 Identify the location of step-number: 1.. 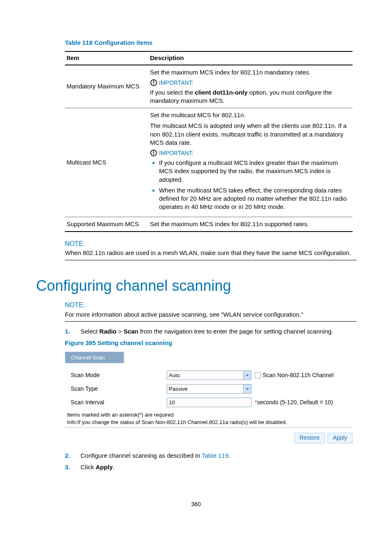
(73, 331).